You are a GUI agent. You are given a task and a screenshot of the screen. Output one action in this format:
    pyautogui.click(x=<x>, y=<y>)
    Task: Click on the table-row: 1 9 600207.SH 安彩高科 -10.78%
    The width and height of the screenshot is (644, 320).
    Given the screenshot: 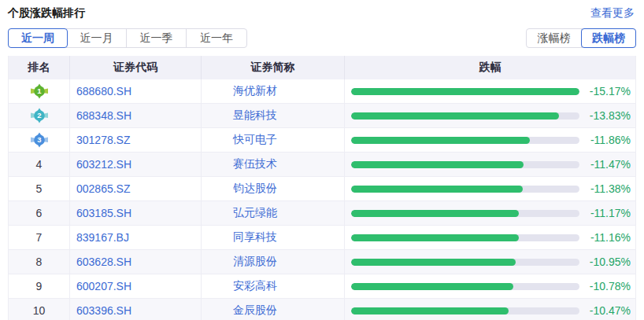 What is the action you would take?
    pyautogui.click(x=322, y=286)
    